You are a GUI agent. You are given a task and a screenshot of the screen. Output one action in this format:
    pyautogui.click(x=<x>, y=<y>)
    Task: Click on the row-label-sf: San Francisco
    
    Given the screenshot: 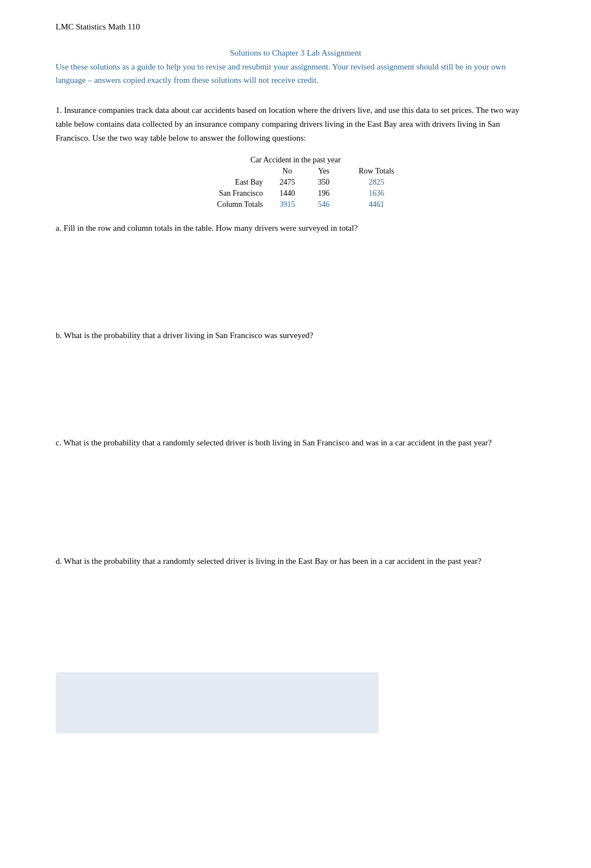 What is the action you would take?
    pyautogui.click(x=223, y=194)
    